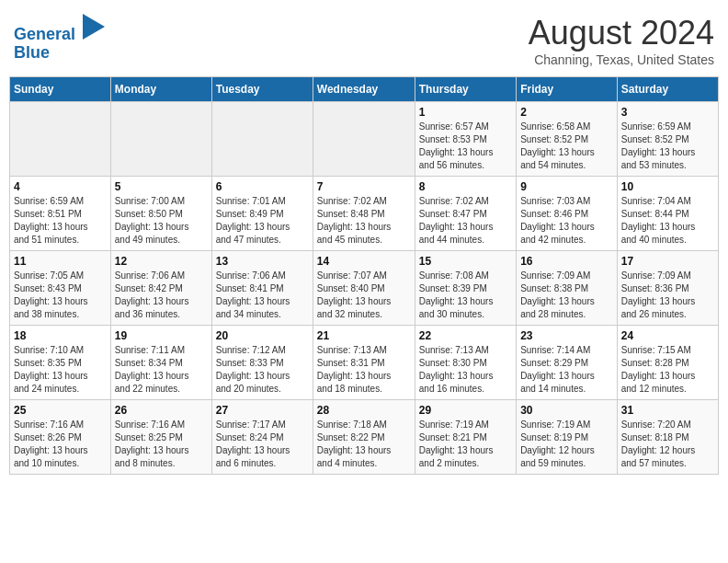  I want to click on title-block: August 2024 Channing, Texas, United Stat…, so click(621, 40).